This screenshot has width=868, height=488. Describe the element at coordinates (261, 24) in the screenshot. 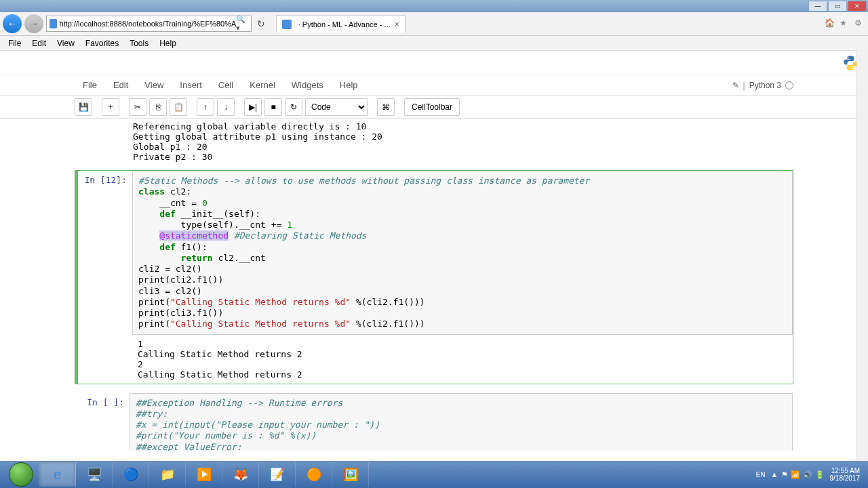

I see `refresh-button: ↻` at that location.